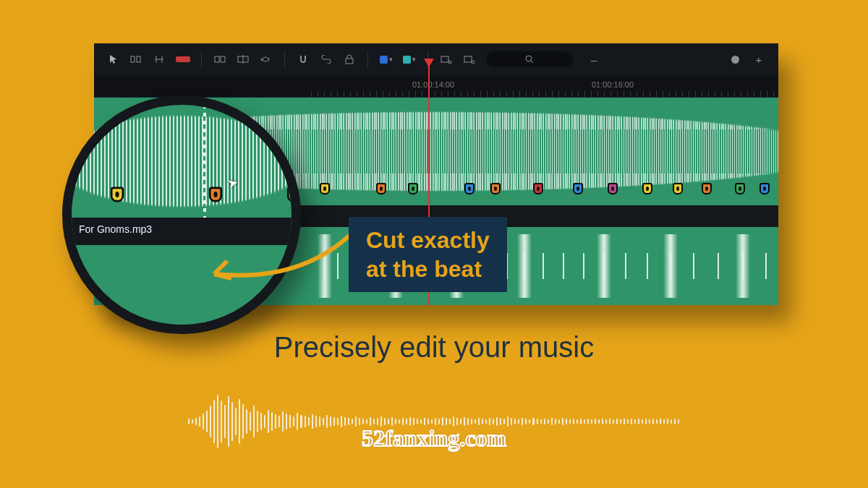  What do you see at coordinates (469, 59) in the screenshot?
I see `zoom-in-range-icon` at bounding box center [469, 59].